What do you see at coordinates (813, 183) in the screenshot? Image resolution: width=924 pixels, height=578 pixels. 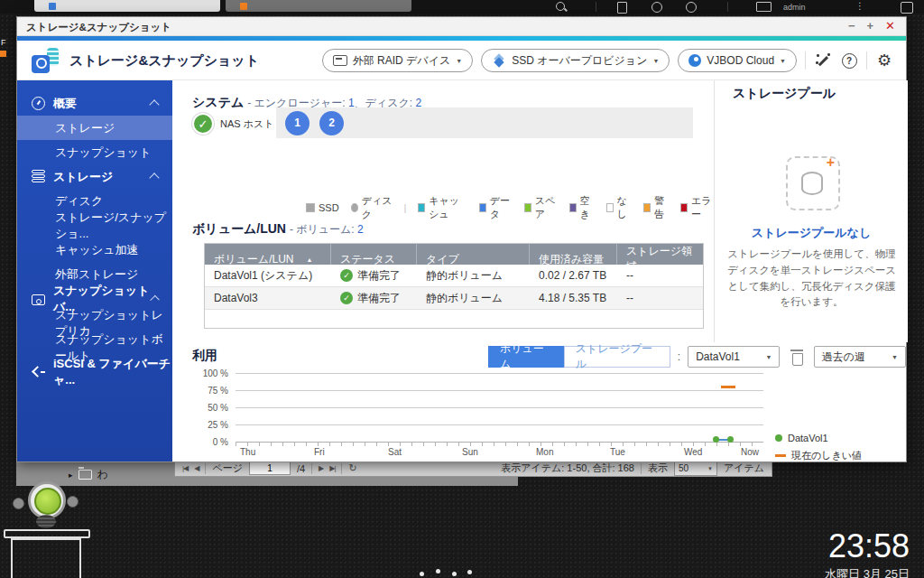 I see `create-pool-icon: +` at bounding box center [813, 183].